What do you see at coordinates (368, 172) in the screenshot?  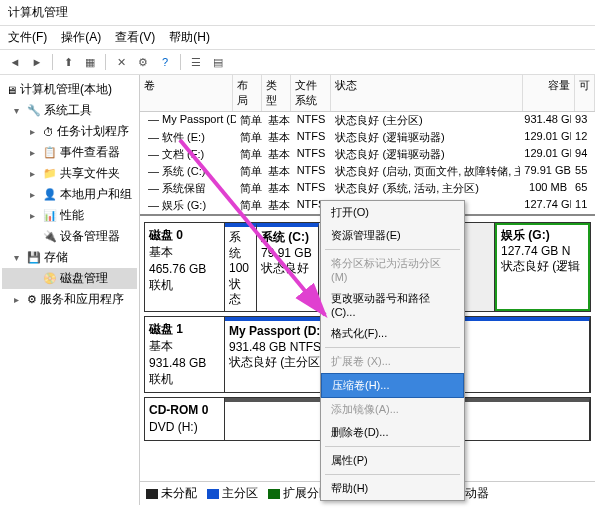 I see `volume-row: — 系统 (C:)简单基本NTFS状态良好 (启动, 页面文件, 故障转储, 主…` at bounding box center [368, 172].